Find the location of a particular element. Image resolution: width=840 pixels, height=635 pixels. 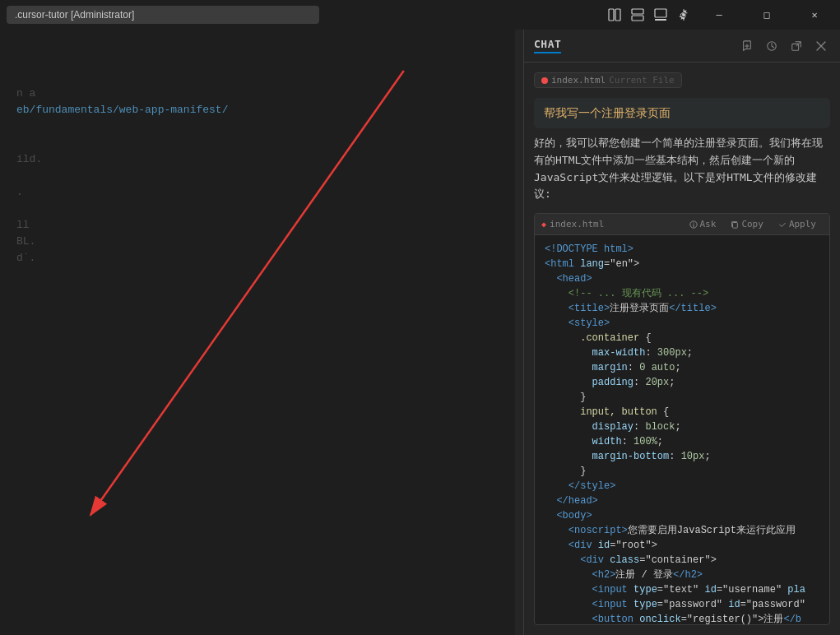

chat-header-right is located at coordinates (784, 46).